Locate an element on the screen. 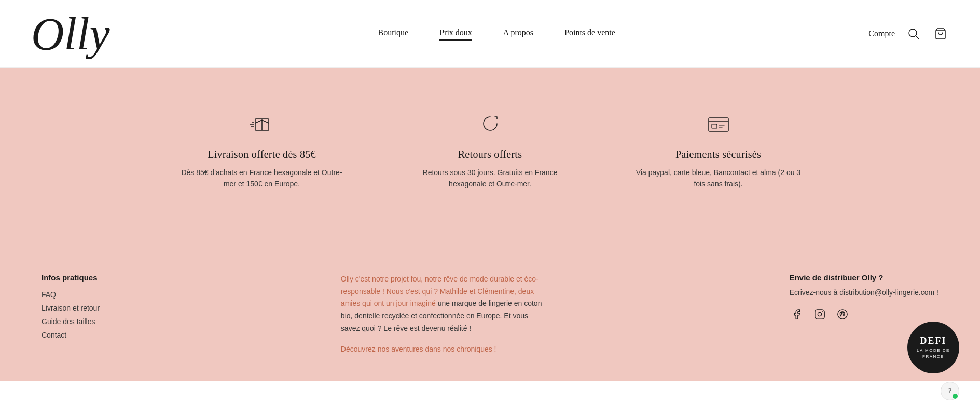  footer-link-contact: Contact is located at coordinates (71, 335).